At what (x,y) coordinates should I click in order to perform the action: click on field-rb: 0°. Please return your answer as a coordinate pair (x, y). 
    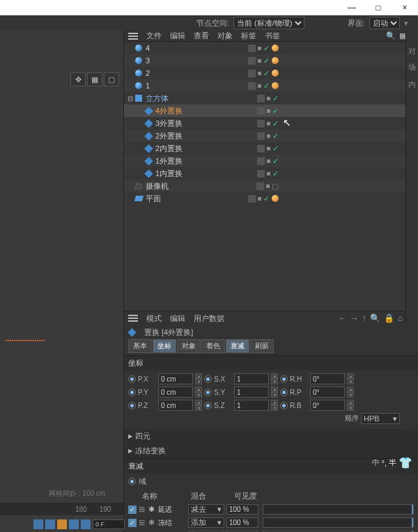
    Looking at the image, I should click on (327, 405).